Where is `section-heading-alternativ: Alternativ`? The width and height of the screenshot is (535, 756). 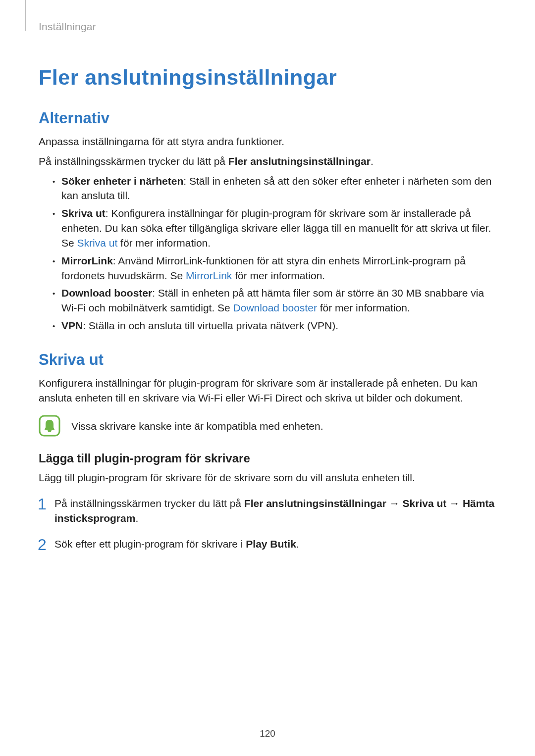
section-heading-alternativ: Alternativ is located at coordinates (268, 118).